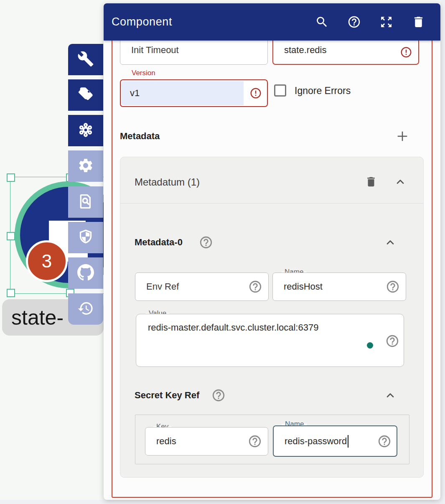 The image size is (445, 504). What do you see at coordinates (183, 93) in the screenshot?
I see `autofill-highlight` at bounding box center [183, 93].